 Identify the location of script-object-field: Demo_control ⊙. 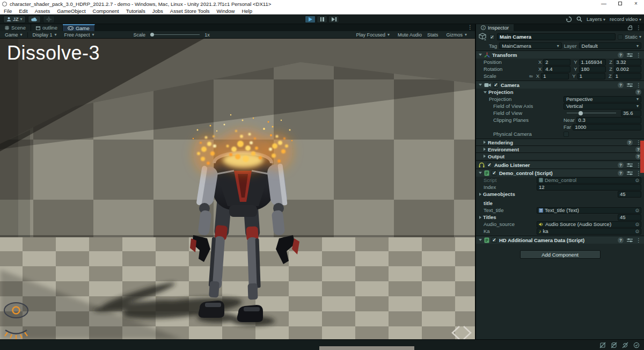
(589, 180).